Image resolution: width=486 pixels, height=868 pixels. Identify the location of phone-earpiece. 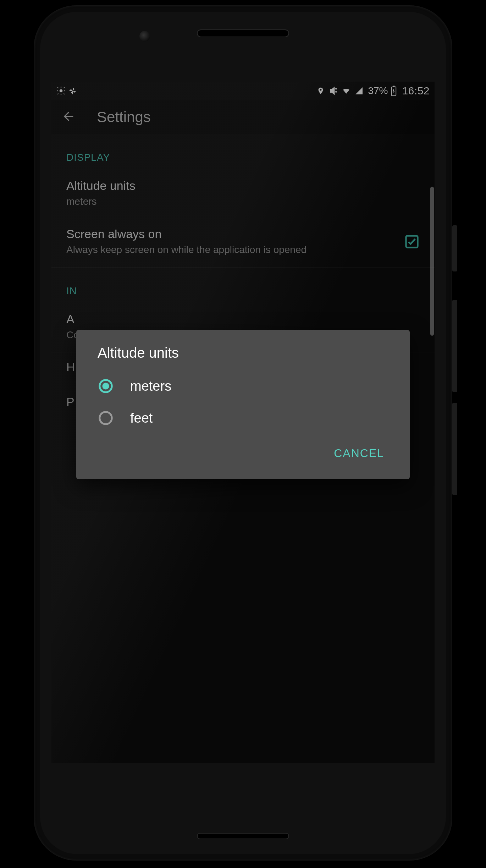
(243, 33).